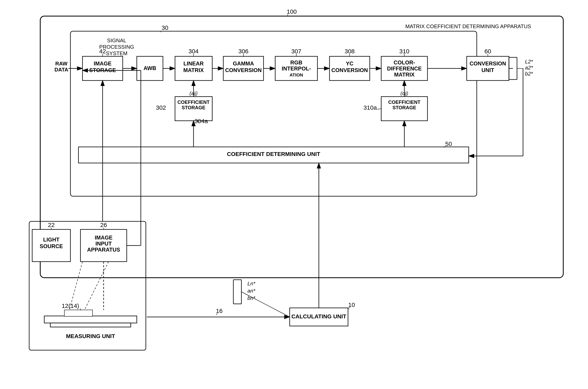  I want to click on image-input-label2: INPUT, so click(104, 244).